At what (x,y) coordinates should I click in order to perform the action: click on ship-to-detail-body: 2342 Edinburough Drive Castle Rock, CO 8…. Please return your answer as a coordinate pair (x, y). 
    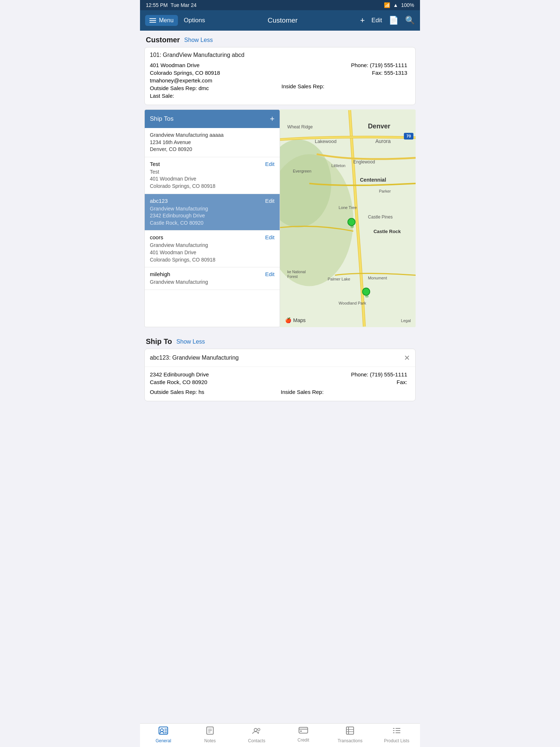
    Looking at the image, I should click on (280, 384).